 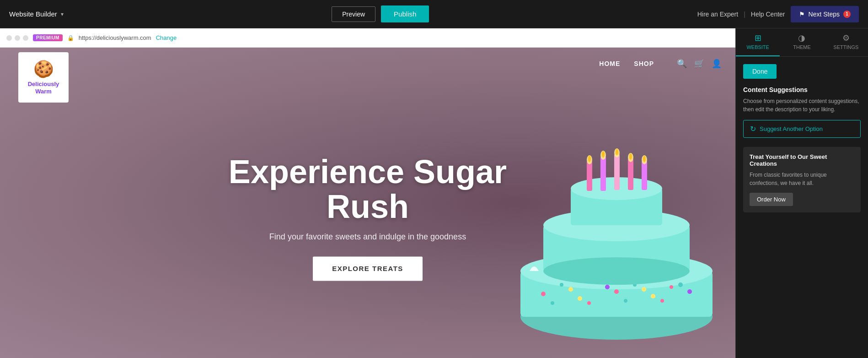 I want to click on flag-icon: ⚑, so click(x=802, y=14).